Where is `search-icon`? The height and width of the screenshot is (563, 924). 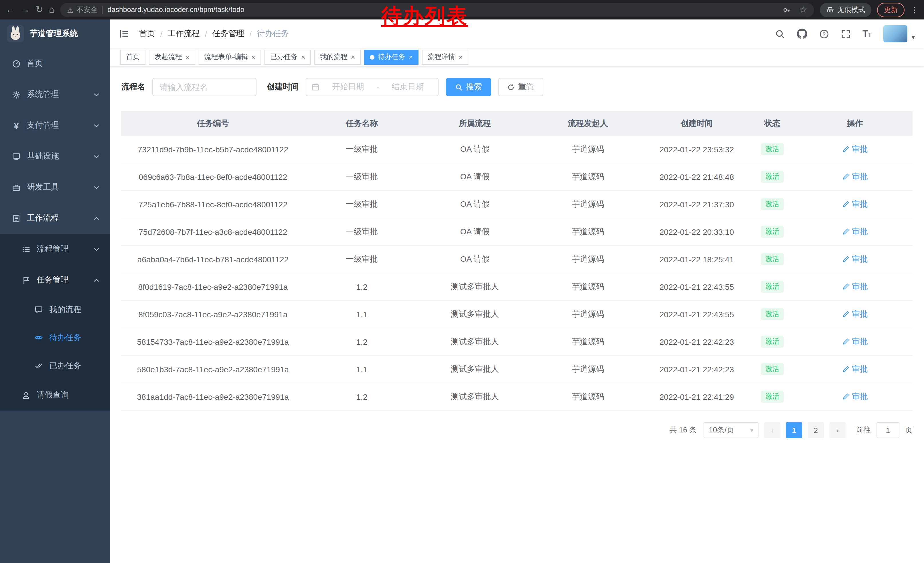
search-icon is located at coordinates (780, 34).